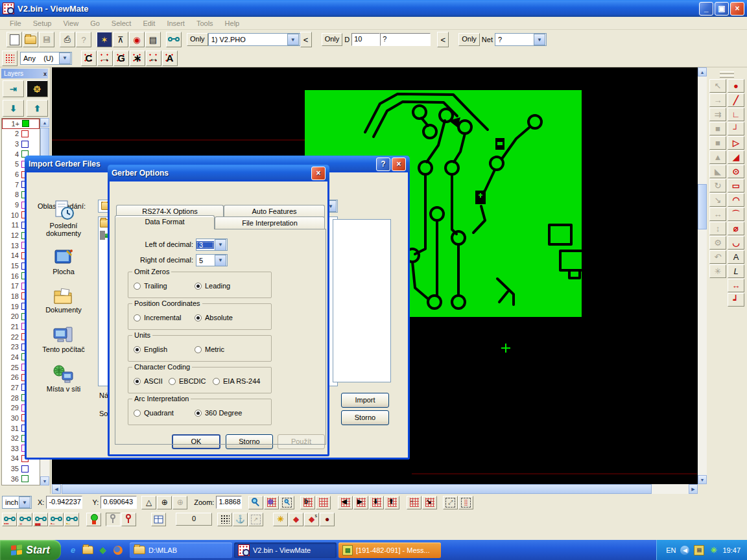  Describe the element at coordinates (414, 503) in the screenshot. I see `center-view-icon: ▫` at that location.